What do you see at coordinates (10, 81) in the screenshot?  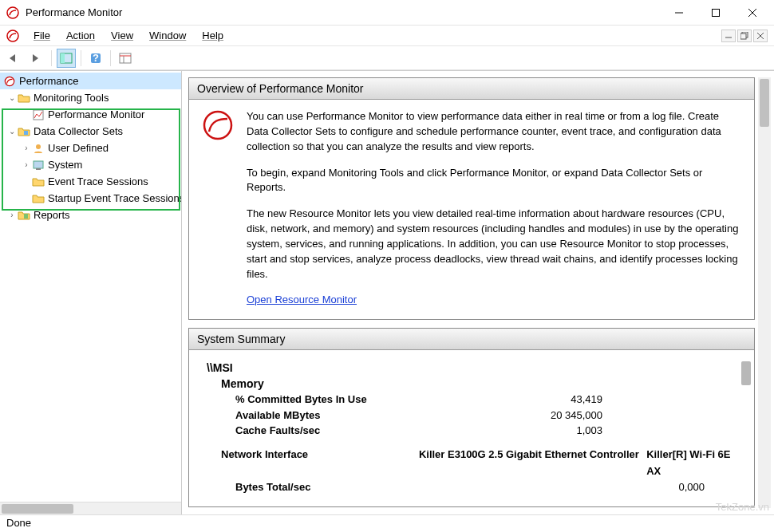 I see `perfmon-icon` at bounding box center [10, 81].